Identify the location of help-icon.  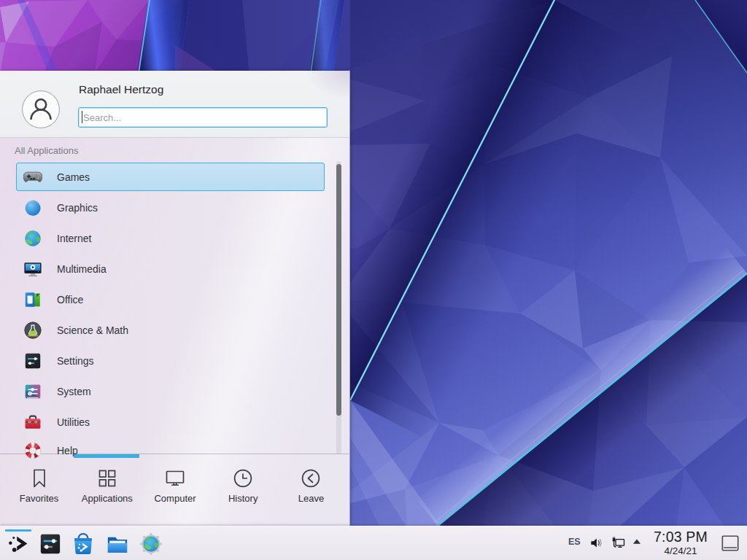
(33, 451).